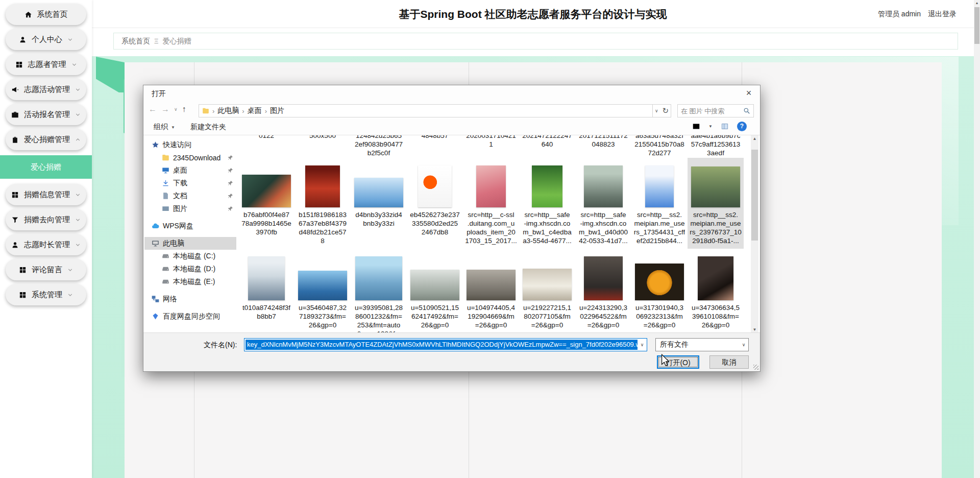  Describe the element at coordinates (696, 127) in the screenshot. I see `change-view-icon` at that location.